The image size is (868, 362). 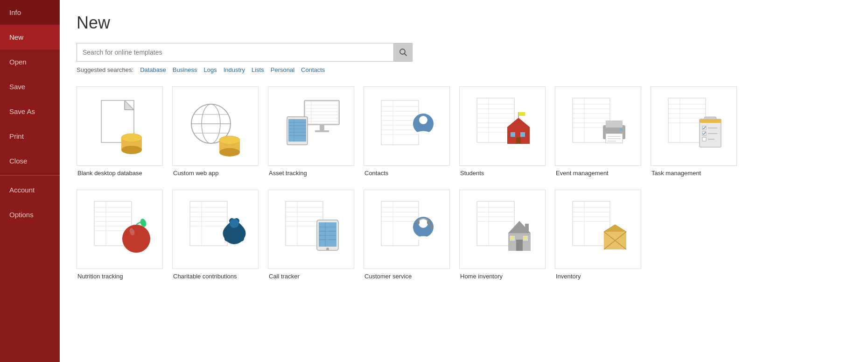 I want to click on template-students: Students, so click(x=505, y=132).